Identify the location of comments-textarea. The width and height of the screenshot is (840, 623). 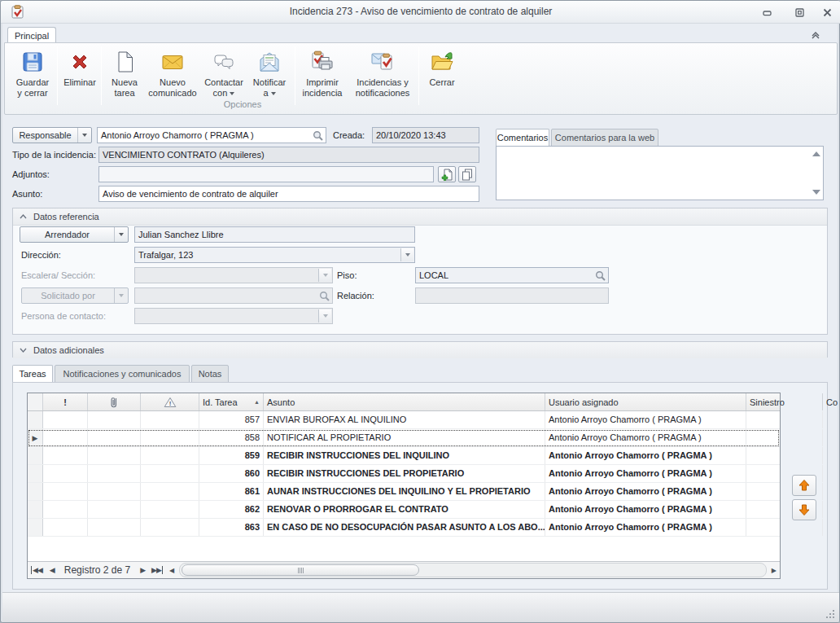
(659, 173).